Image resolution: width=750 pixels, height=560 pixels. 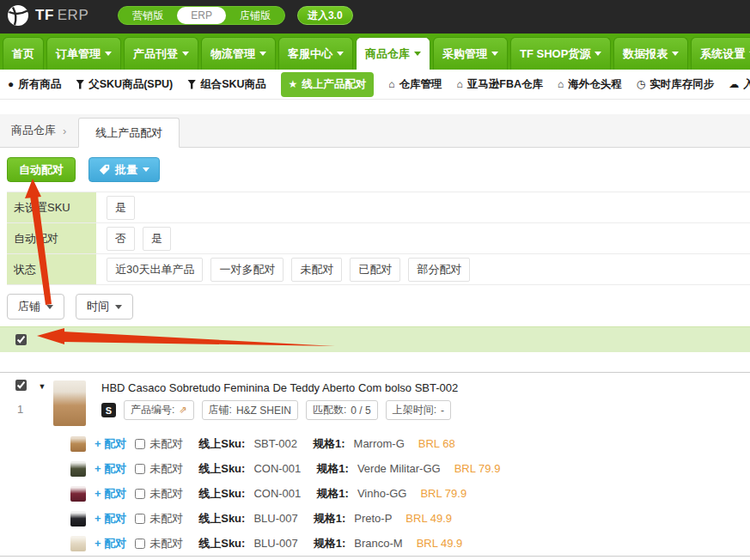 I want to click on nav-tab-warehouse: 商品仓库, so click(x=393, y=53).